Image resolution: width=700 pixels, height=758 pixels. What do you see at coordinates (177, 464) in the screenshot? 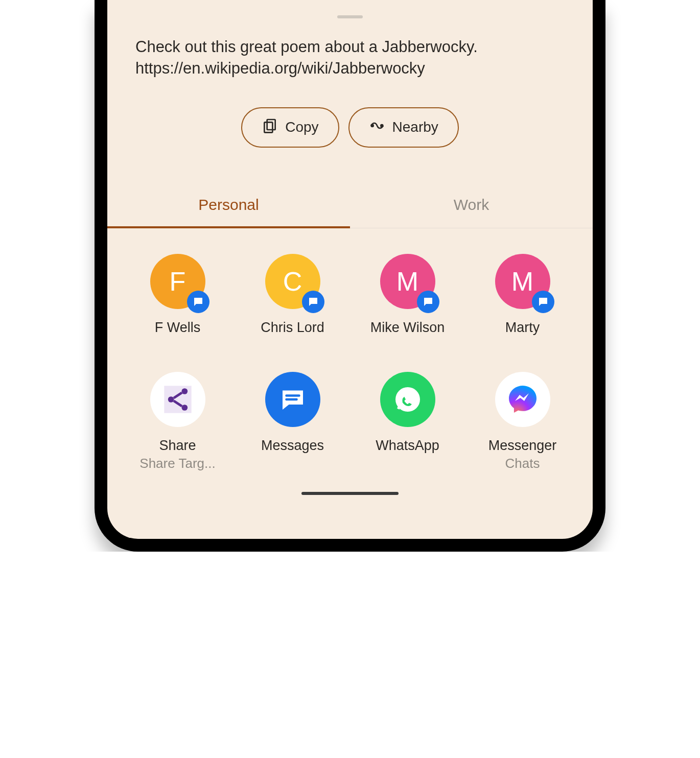
I see `app-sub: Share Targ...` at bounding box center [177, 464].